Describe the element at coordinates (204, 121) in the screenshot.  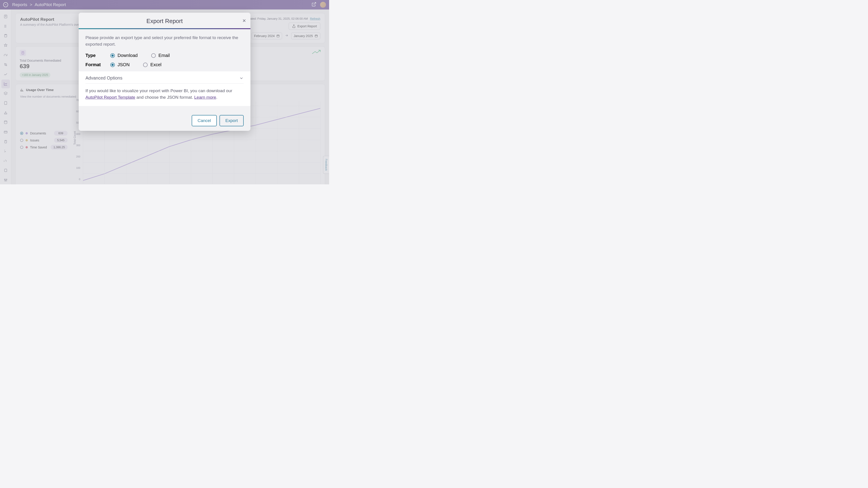
I see `cancel-button: Cancel` at that location.